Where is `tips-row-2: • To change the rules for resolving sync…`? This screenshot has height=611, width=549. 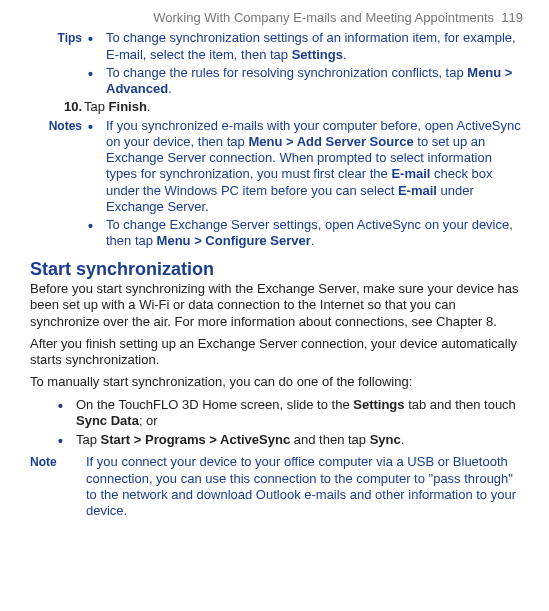 tips-row-2: • To change the rules for resolving sync… is located at coordinates (276, 82).